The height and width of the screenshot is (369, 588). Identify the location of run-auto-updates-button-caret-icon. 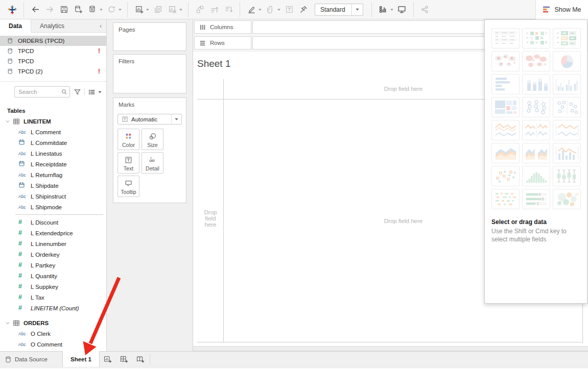
(120, 10).